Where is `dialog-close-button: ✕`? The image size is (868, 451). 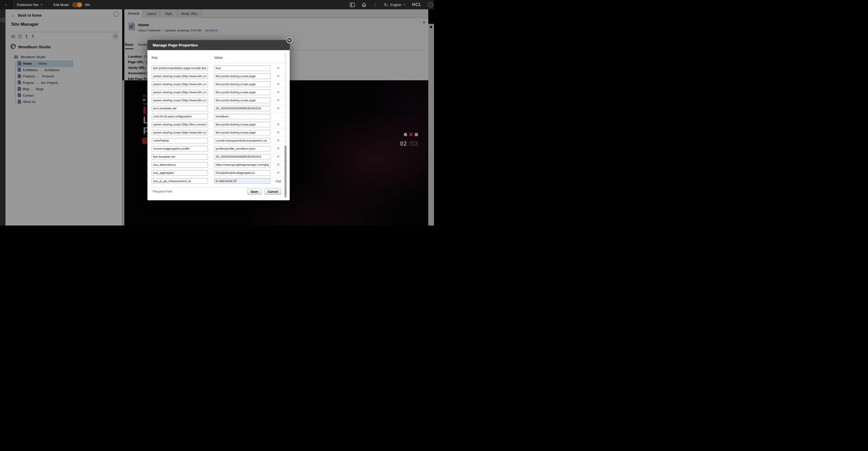 dialog-close-button: ✕ is located at coordinates (289, 40).